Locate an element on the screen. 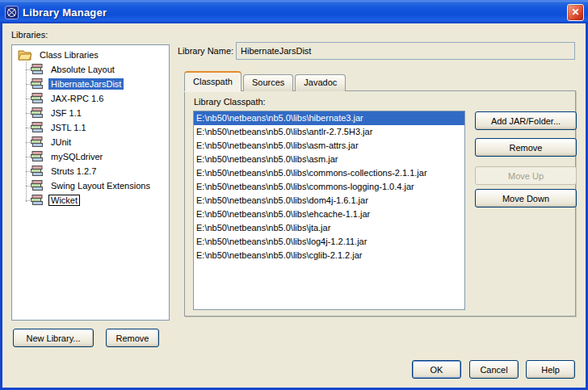 The image size is (588, 390). add-jar-folder-button: Add JAR/Folder... is located at coordinates (526, 121).